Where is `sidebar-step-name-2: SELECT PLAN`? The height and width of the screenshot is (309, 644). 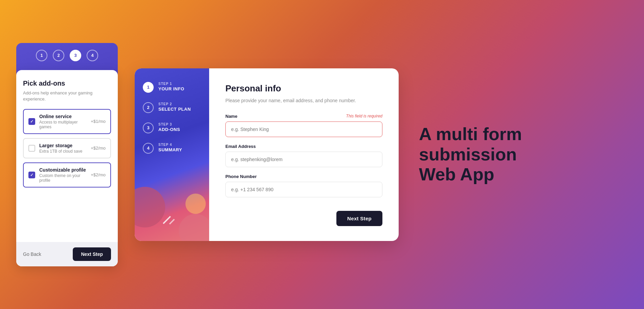 sidebar-step-name-2: SELECT PLAN is located at coordinates (175, 109).